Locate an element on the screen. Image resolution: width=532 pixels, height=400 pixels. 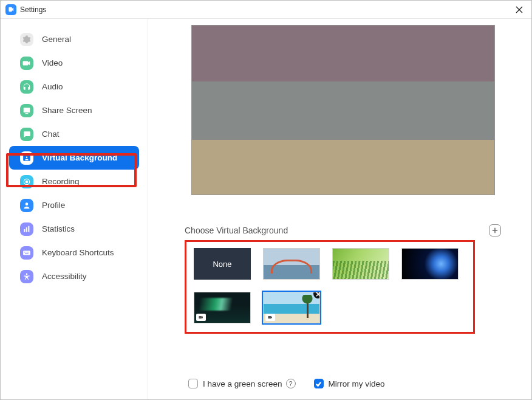
sidebar-item-label: Keyboard Shortcuts is located at coordinates (78, 253).